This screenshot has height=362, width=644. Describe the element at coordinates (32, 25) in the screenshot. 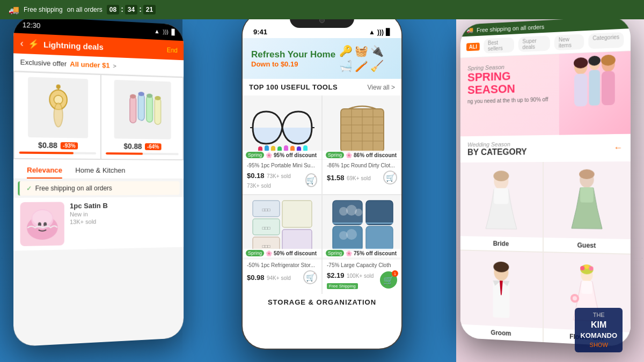

I see `left-time: 12:30` at that location.